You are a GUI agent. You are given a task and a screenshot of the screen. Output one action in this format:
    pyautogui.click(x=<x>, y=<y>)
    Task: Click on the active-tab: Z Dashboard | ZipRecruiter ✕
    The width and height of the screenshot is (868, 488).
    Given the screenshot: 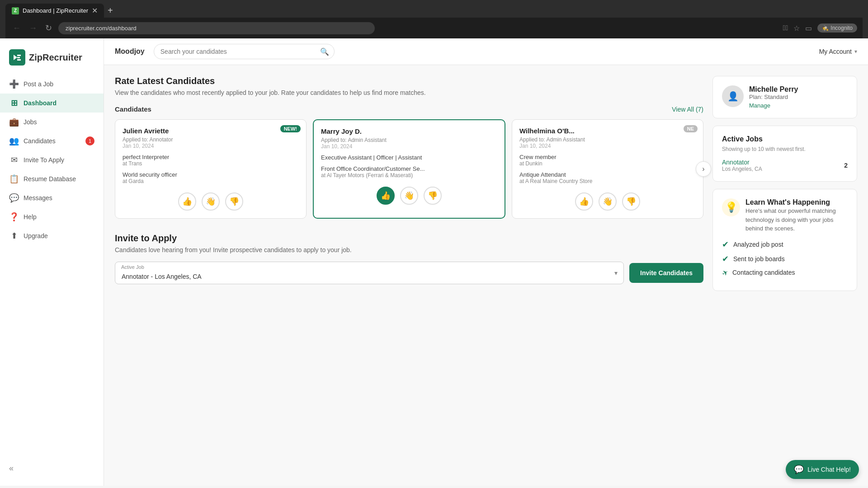 What is the action you would take?
    pyautogui.click(x=55, y=11)
    